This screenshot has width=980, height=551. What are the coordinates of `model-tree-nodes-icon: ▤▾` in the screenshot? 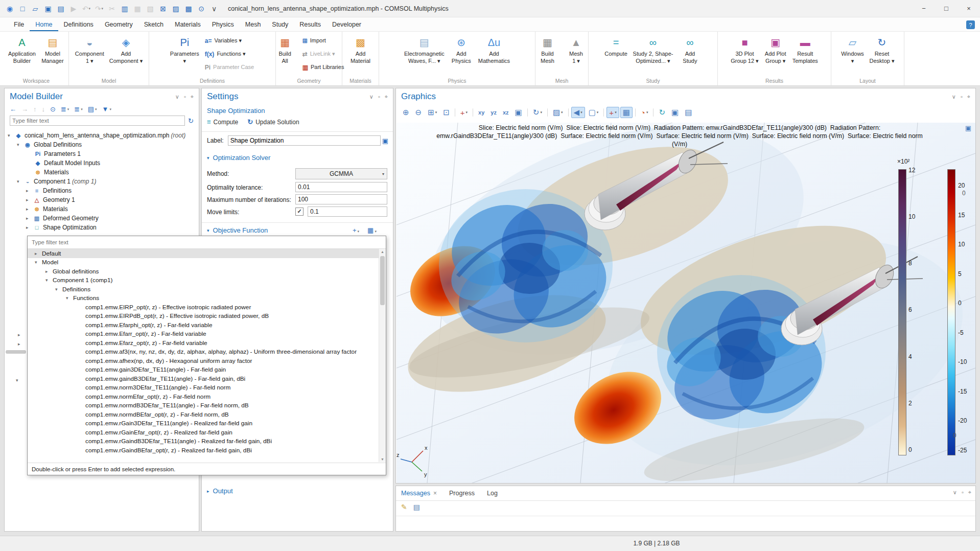 It's located at (92, 109).